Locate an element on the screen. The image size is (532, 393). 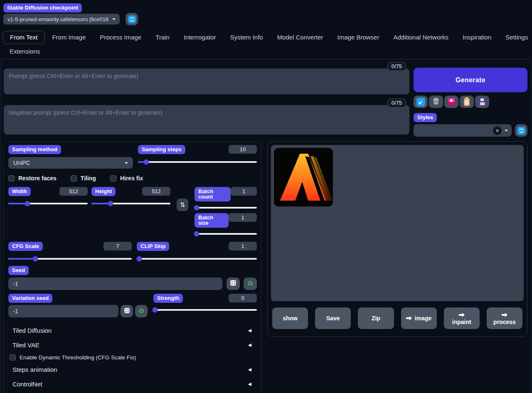
read-parameters-button: ↙ is located at coordinates (421, 102).